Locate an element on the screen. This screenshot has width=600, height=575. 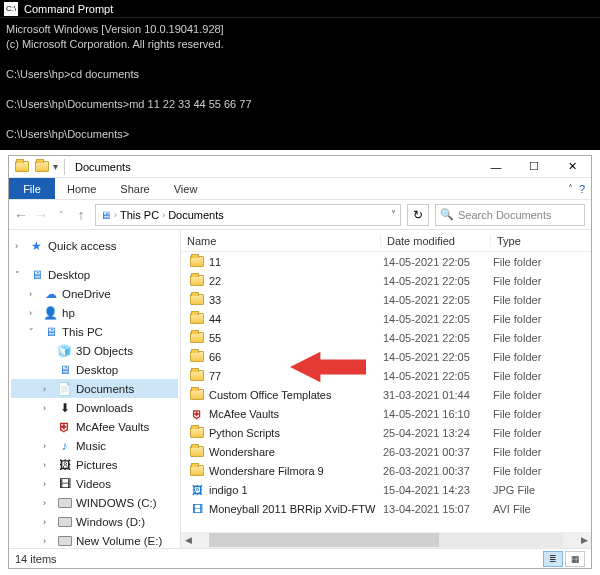
file-name: 66 is located at coordinates (296, 357).